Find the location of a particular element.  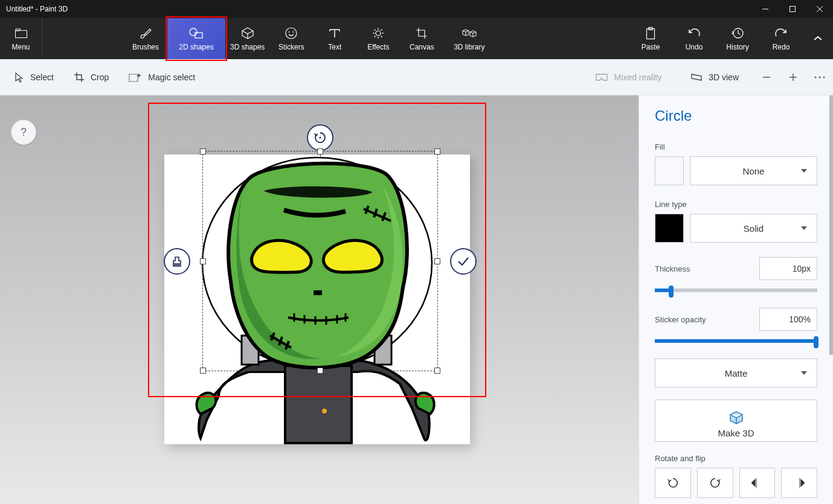

thickness-input is located at coordinates (788, 269).